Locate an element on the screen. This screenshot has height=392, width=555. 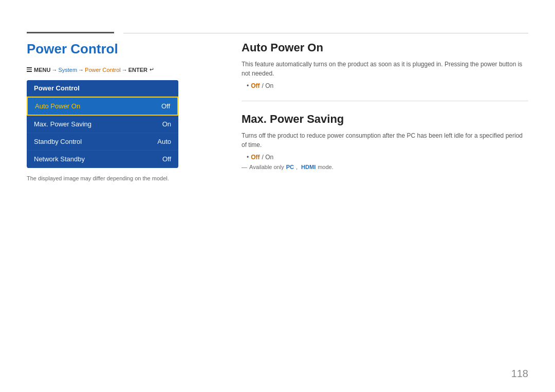
note-hdmi: HDMI is located at coordinates (308, 167).